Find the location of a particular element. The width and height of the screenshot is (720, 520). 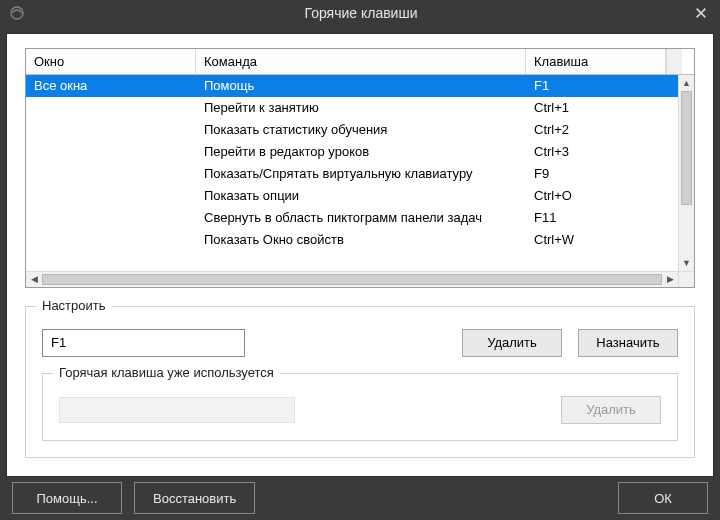

configure-legend: Настроить is located at coordinates (74, 306).